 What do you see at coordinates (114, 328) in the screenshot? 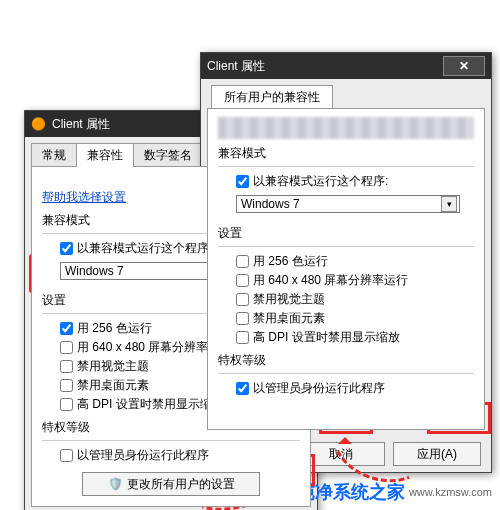
I see `lbl-256-back: 用 256 色运行` at bounding box center [114, 328].